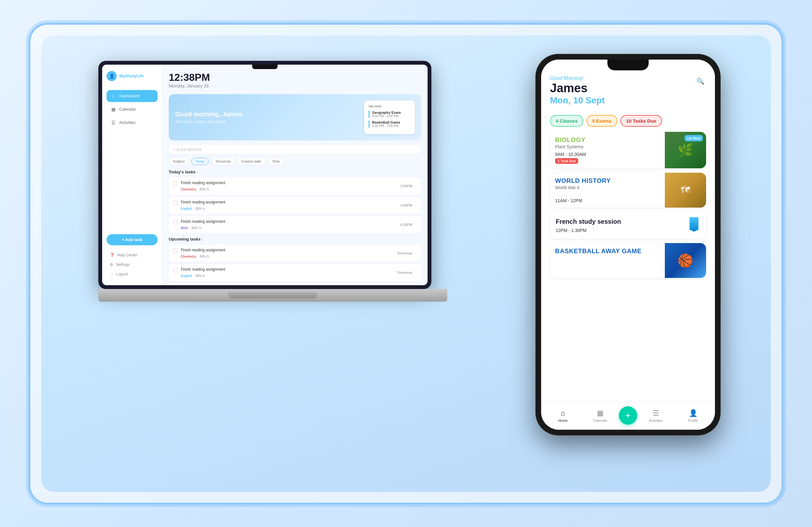  What do you see at coordinates (628, 95) in the screenshot?
I see `phone-header: 🔍 Good Morning! James Mon, 10 Sept` at bounding box center [628, 95].